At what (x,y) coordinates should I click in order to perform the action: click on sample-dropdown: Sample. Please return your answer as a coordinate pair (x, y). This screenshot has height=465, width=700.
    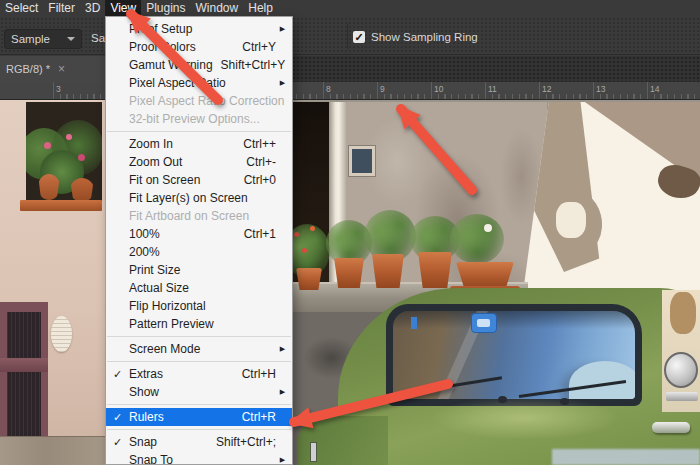
    Looking at the image, I should click on (43, 39).